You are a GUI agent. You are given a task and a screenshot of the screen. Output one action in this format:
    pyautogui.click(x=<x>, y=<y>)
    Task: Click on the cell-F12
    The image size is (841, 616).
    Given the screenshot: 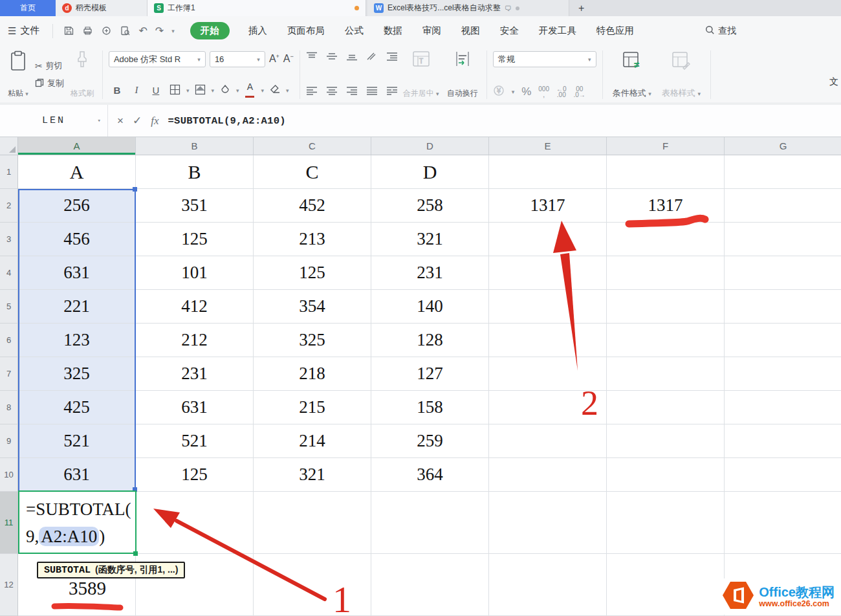 What is the action you would take?
    pyautogui.click(x=666, y=585)
    